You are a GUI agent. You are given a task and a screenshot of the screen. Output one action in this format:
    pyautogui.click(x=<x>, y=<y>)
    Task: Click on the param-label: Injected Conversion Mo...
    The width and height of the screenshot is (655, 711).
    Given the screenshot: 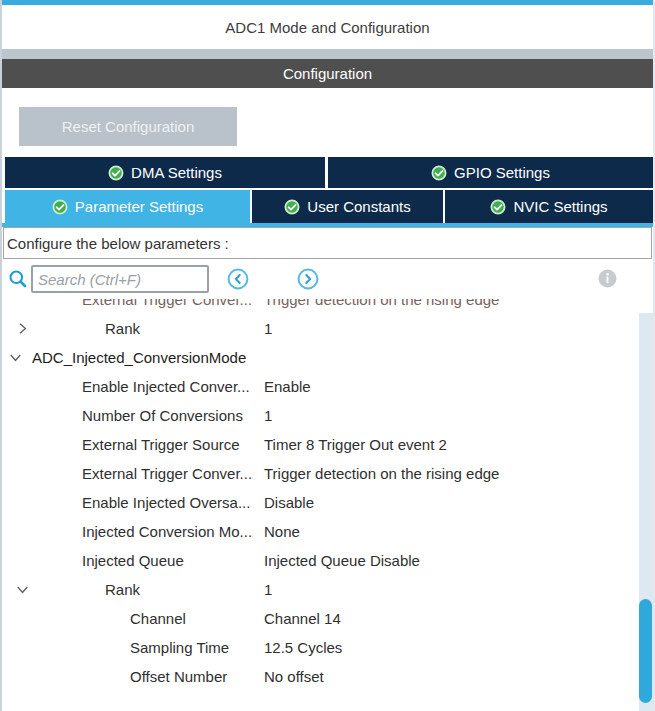 What is the action you would take?
    pyautogui.click(x=167, y=532)
    